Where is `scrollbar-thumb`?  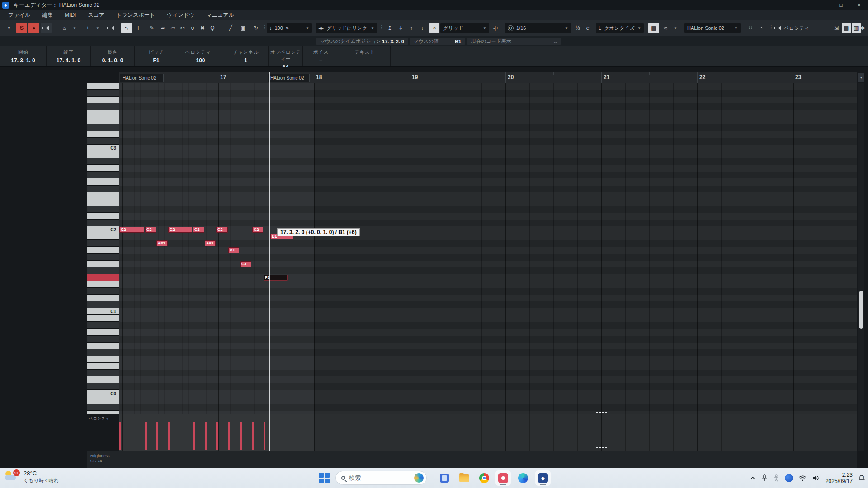
scrollbar-thumb is located at coordinates (861, 310).